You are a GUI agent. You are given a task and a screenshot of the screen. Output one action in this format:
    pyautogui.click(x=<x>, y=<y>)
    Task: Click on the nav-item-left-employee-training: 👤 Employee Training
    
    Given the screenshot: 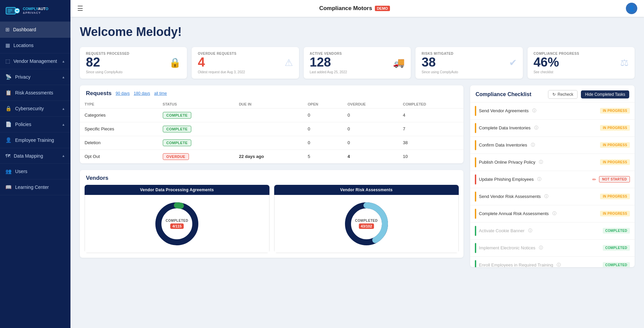 What is the action you would take?
    pyautogui.click(x=30, y=140)
    